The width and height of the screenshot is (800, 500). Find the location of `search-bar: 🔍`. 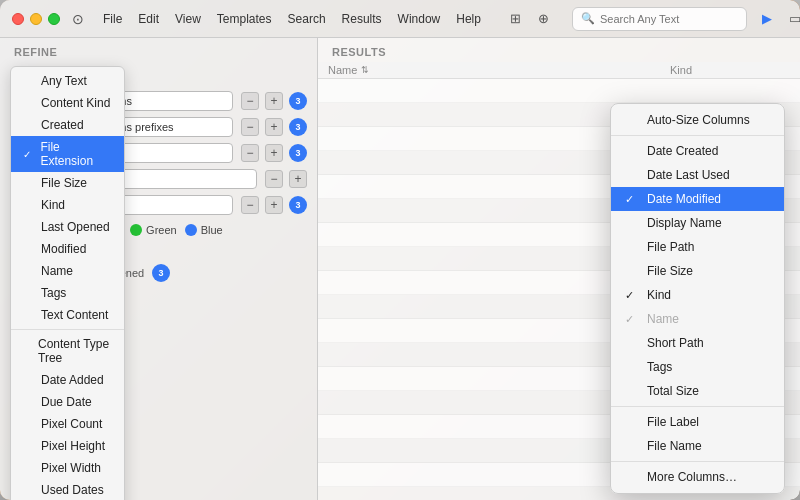

search-bar: 🔍 is located at coordinates (660, 19).